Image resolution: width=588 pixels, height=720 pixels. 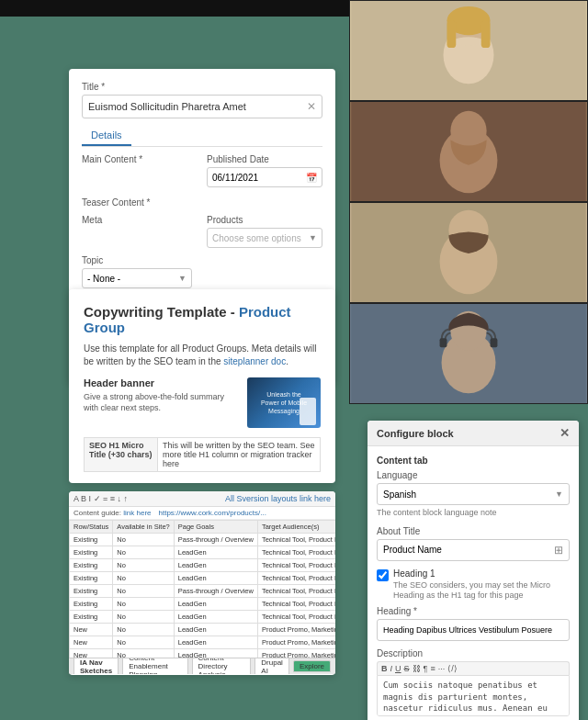 I want to click on teaser-content-row: Teaser Content *, so click(x=202, y=202).